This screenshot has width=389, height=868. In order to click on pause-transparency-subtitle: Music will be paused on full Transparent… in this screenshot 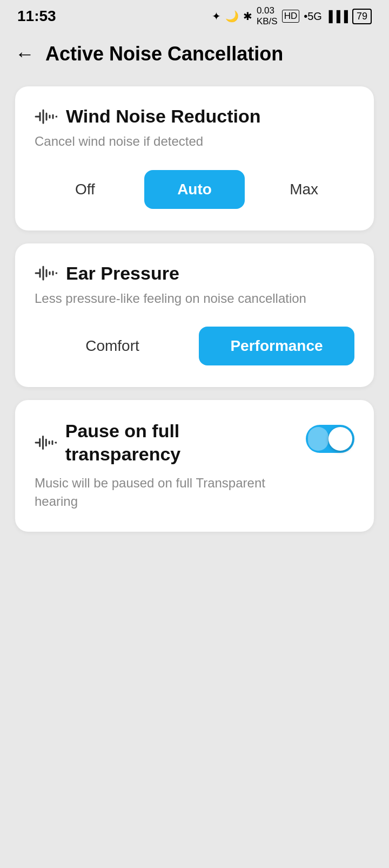, I will do `click(164, 492)`.